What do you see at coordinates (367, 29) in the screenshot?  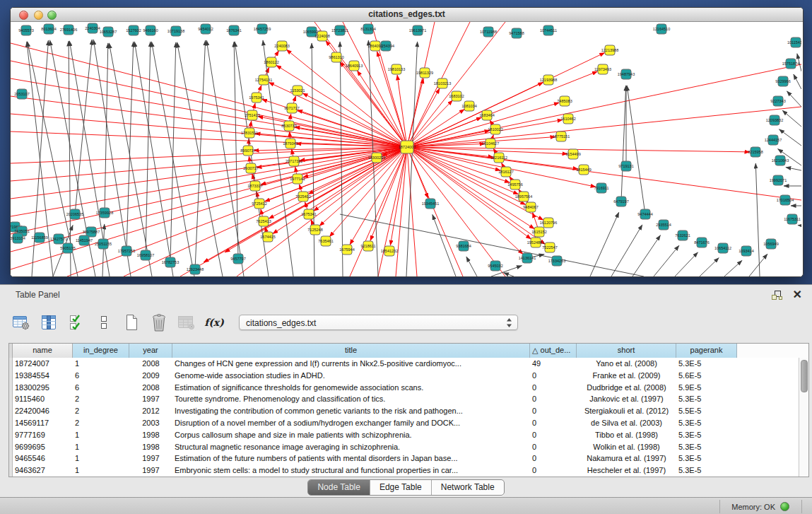 I see `graph-node: 8131304` at bounding box center [367, 29].